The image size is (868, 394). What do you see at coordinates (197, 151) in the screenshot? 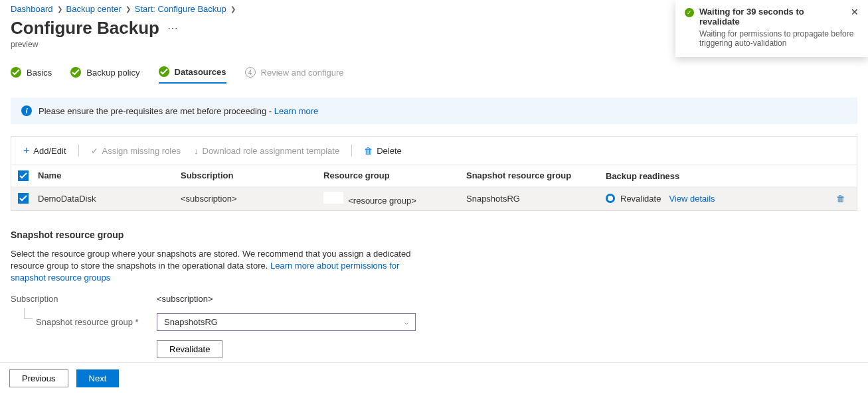
I see `download-icon: ↓` at bounding box center [197, 151].